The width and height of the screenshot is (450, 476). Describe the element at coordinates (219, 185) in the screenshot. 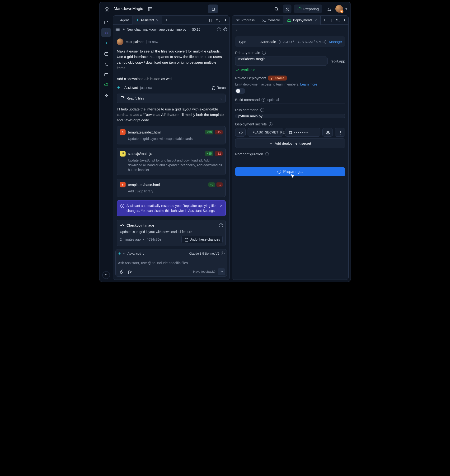

I see `lines-removed: -1` at that location.